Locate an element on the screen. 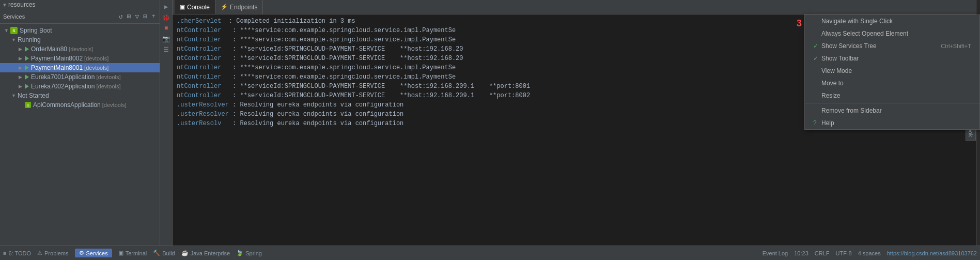 Image resolution: width=980 pixels, height=260 pixels. play-icon: ▶ is located at coordinates (166, 7).